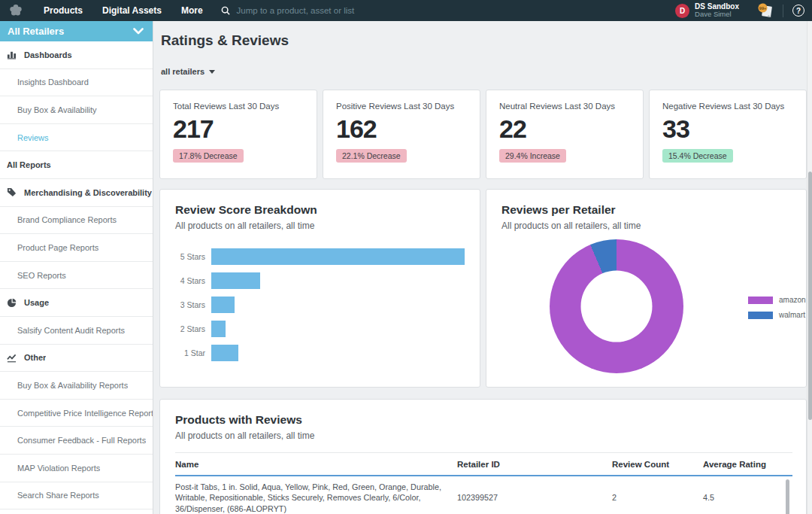 This screenshot has height=514, width=812. I want to click on sidebar-item-insights-dashboard: Insights Dashboard, so click(77, 83).